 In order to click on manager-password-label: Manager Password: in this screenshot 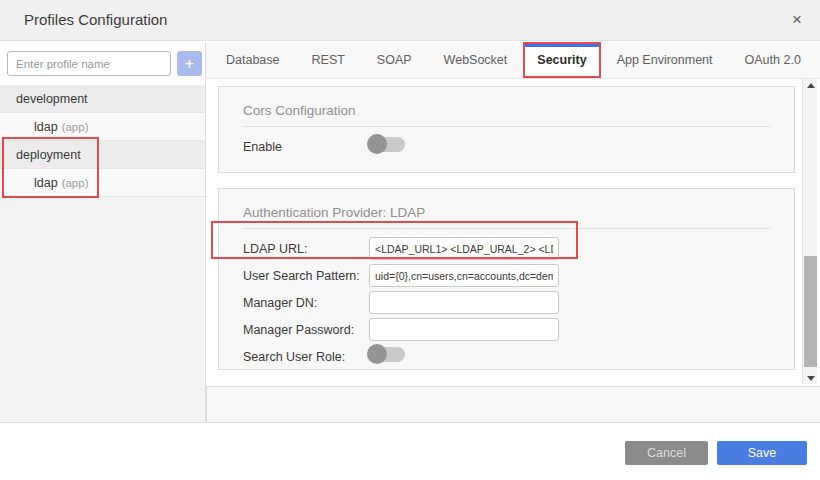, I will do `click(298, 330)`.